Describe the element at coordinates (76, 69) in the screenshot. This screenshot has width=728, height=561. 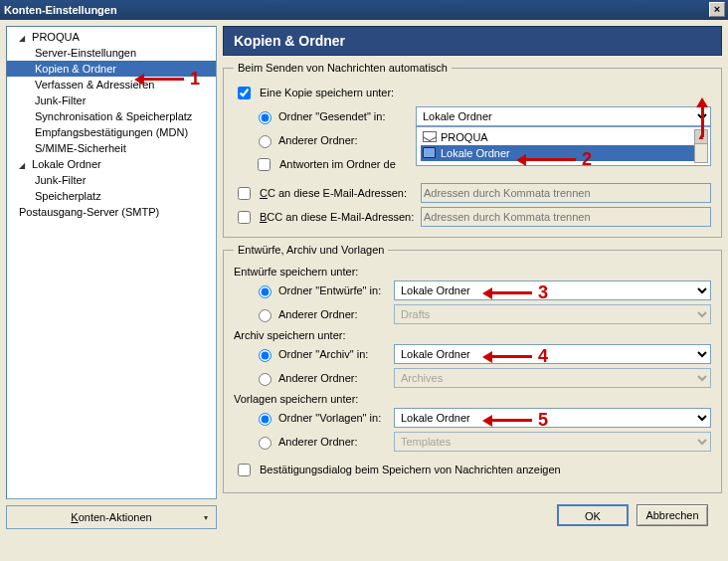
I see `sidebar-item-label: Kopien & Ordner` at that location.